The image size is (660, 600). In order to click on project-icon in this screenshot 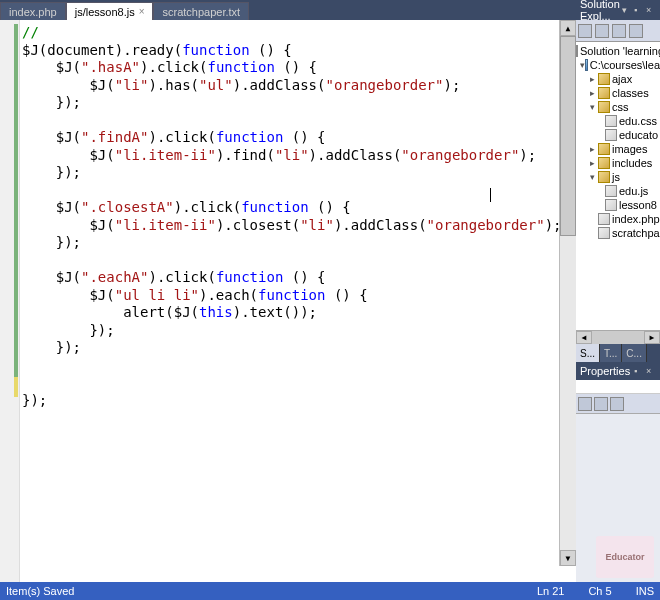, I will do `click(586, 65)`.